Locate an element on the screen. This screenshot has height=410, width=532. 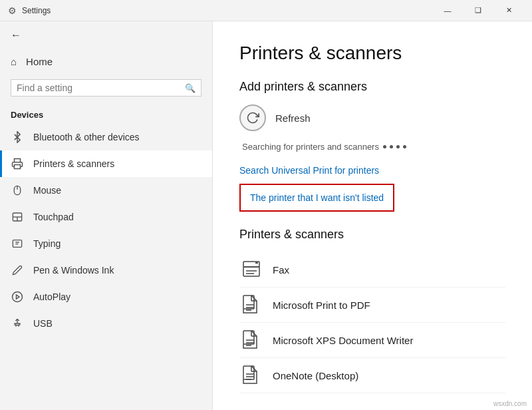
titlebar-title: Settings is located at coordinates (227, 11).